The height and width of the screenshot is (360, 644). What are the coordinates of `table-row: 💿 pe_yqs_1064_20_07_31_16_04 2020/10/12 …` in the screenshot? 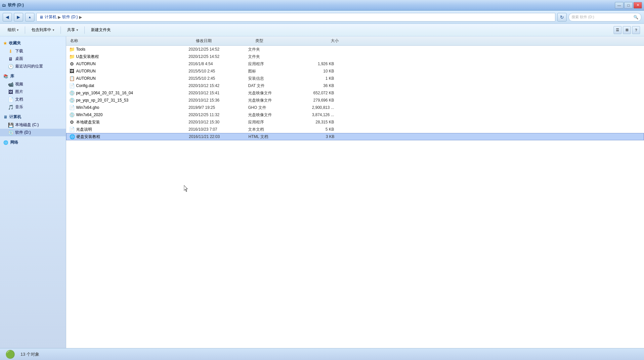 It's located at (355, 93).